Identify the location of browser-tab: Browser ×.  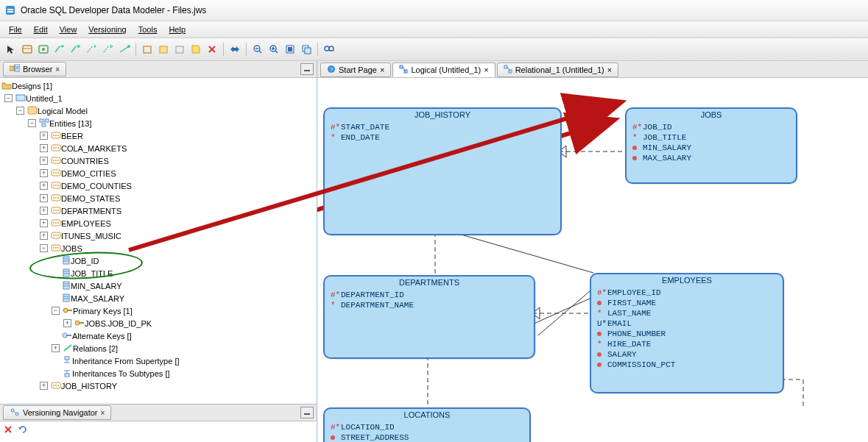
(35, 69).